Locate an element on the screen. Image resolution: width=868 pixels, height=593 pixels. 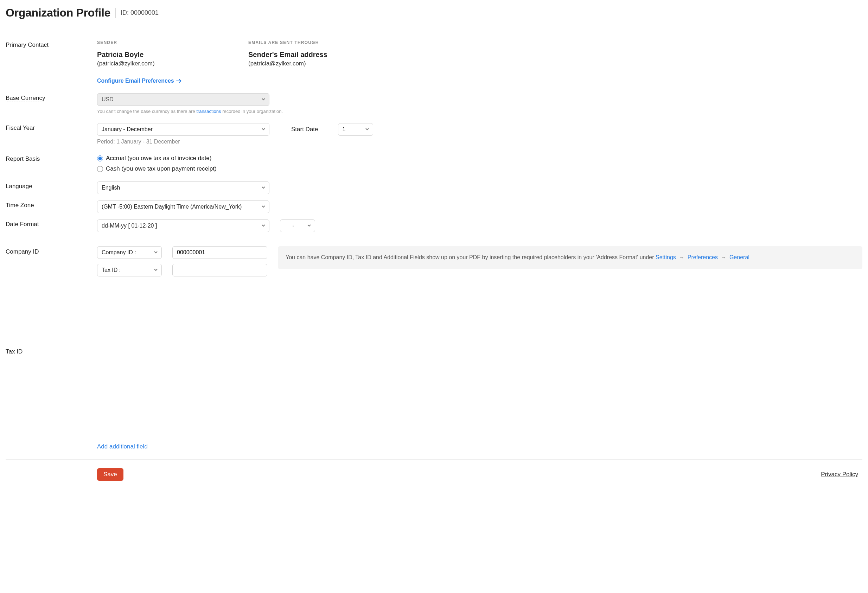
sent-through-email: (patricia@zylker.com) is located at coordinates (288, 63).